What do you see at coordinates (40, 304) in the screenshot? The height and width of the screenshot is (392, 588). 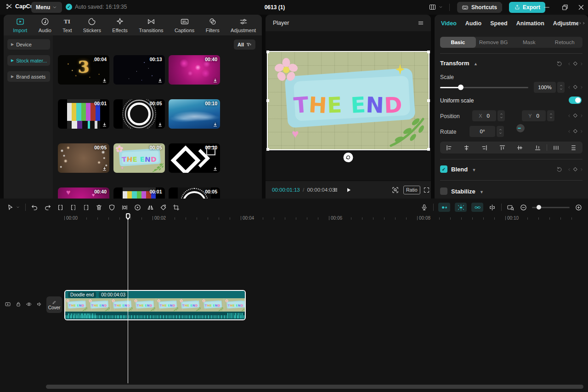 I see `speaker-icon` at bounding box center [40, 304].